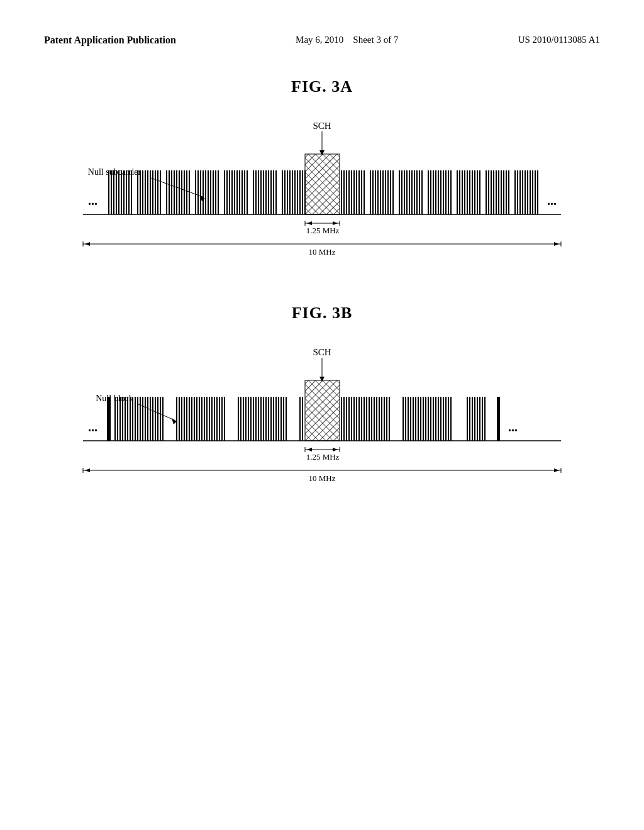 This screenshot has width=644, height=830. What do you see at coordinates (559, 40) in the screenshot?
I see `header-patent-number: US 2010/0113085 A1` at bounding box center [559, 40].